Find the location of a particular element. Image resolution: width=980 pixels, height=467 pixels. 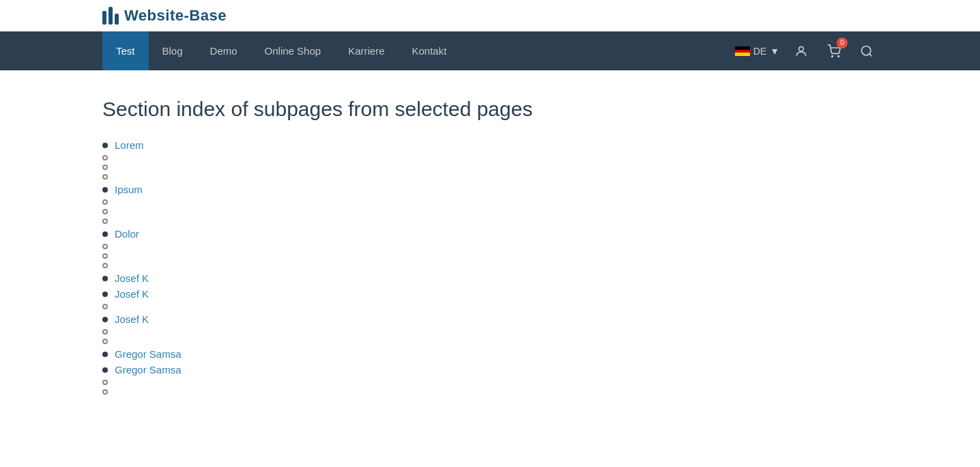

user-icon is located at coordinates (801, 51).